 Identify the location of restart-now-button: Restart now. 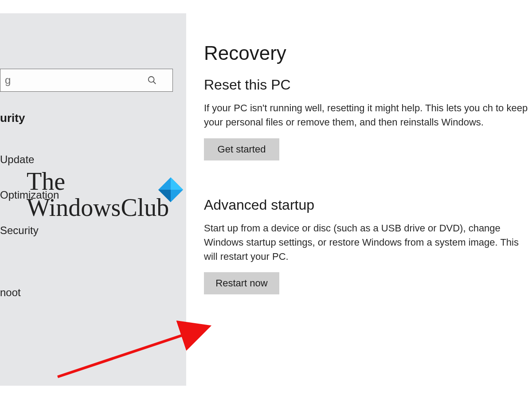
(242, 283).